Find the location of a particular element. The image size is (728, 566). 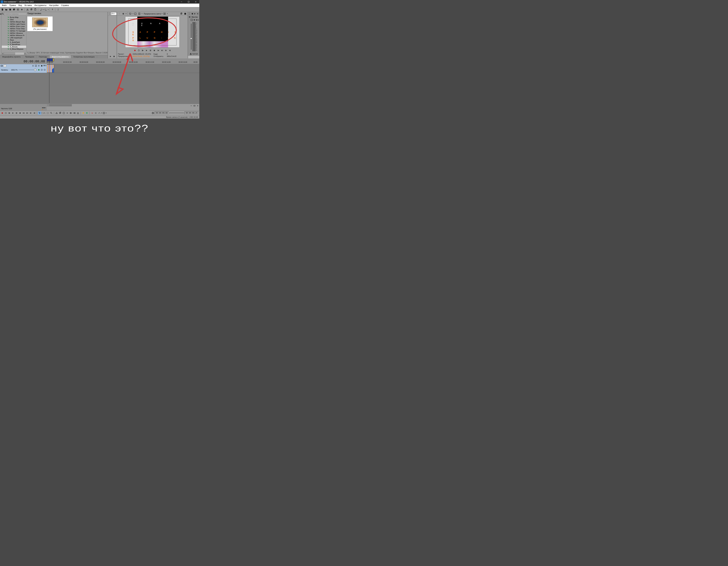

menu-file: Файл is located at coordinates (4, 5).